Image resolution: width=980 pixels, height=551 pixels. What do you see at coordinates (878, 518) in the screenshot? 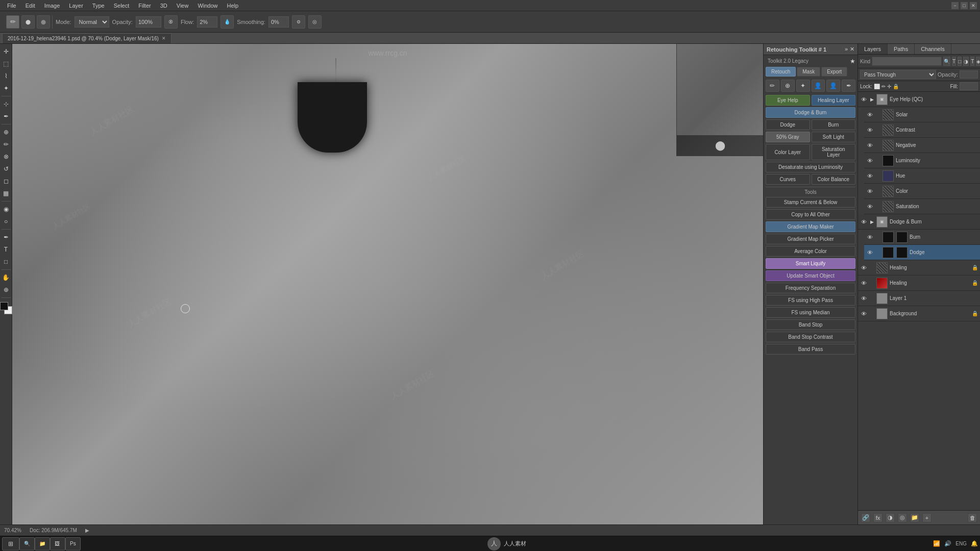
I see `add-style-button: fx` at bounding box center [878, 518].